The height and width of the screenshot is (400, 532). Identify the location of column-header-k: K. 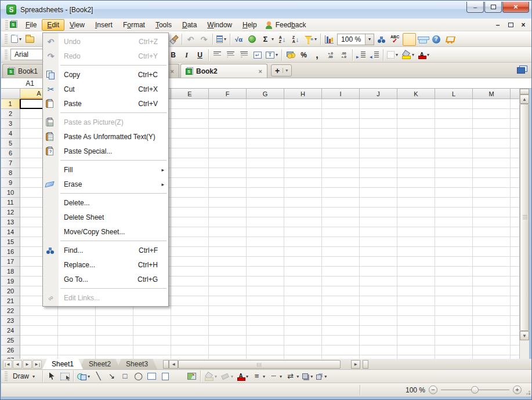
(417, 94).